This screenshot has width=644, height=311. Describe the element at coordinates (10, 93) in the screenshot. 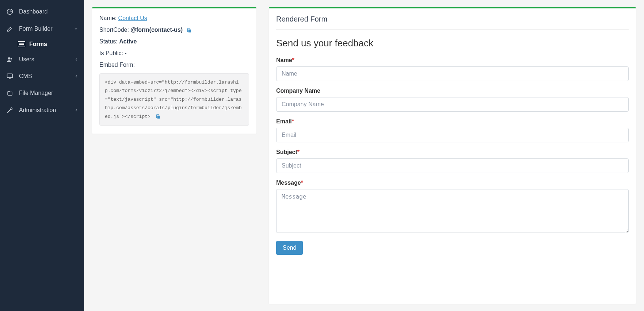

I see `folder-icon` at that location.